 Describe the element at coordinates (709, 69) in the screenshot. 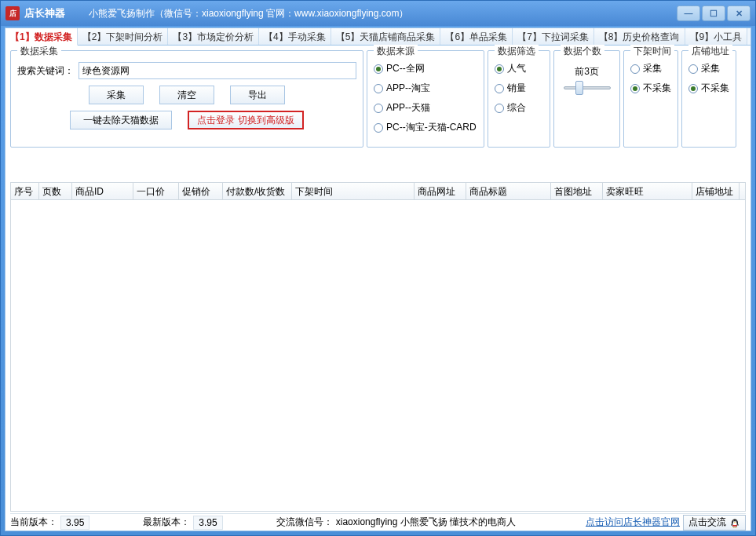

I see `radio-shopaddr-collect: 采集` at that location.